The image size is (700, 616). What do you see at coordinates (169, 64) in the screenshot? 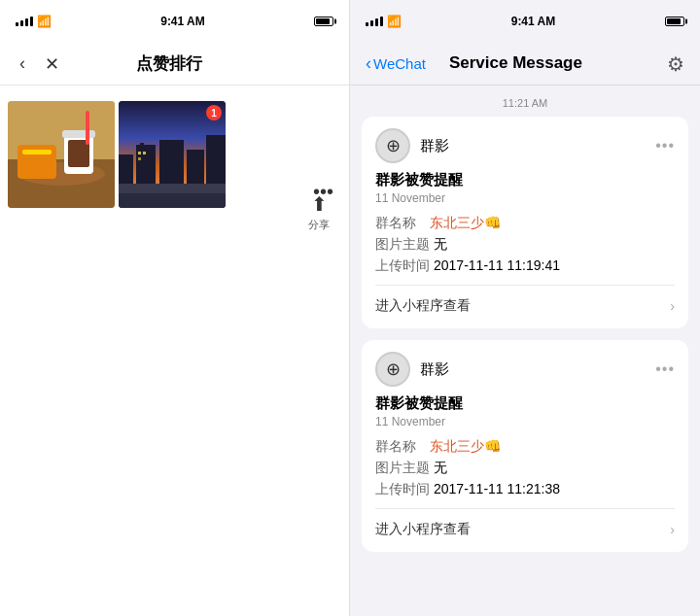
I see `left-page-title: 点赞排行` at bounding box center [169, 64].